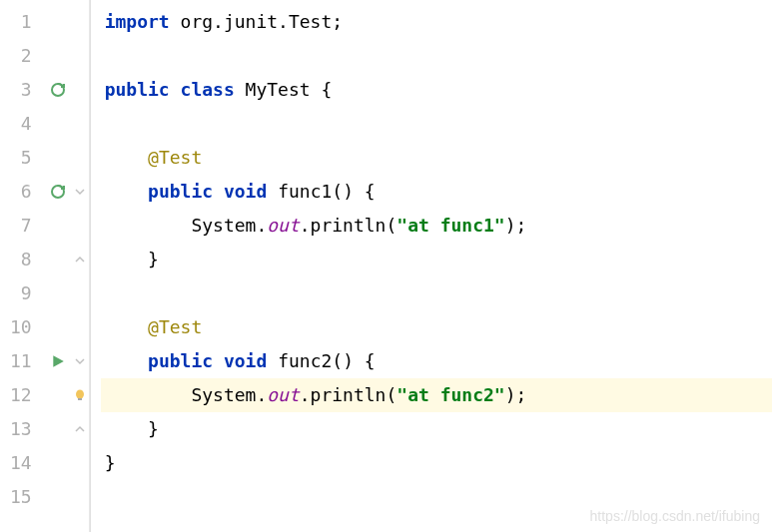 Image resolution: width=772 pixels, height=532 pixels. What do you see at coordinates (58, 266) in the screenshot?
I see `icon-gutter` at bounding box center [58, 266].